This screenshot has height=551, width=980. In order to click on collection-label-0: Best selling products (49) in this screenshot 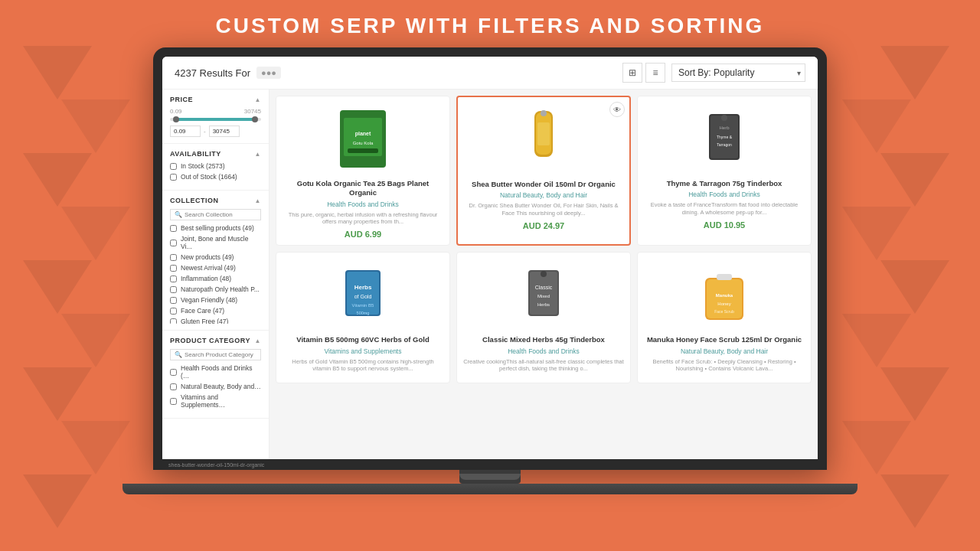, I will do `click(217, 228)`.